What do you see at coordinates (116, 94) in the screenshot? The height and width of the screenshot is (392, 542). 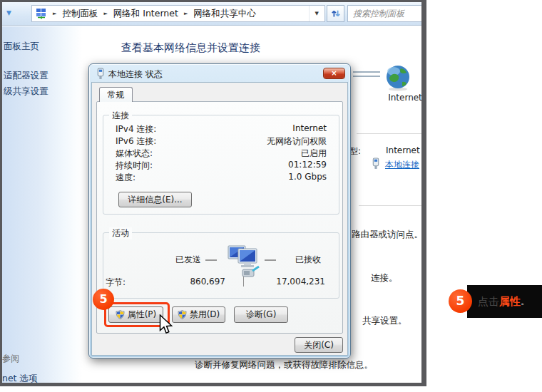 I see `tab-general: 常规` at bounding box center [116, 94].